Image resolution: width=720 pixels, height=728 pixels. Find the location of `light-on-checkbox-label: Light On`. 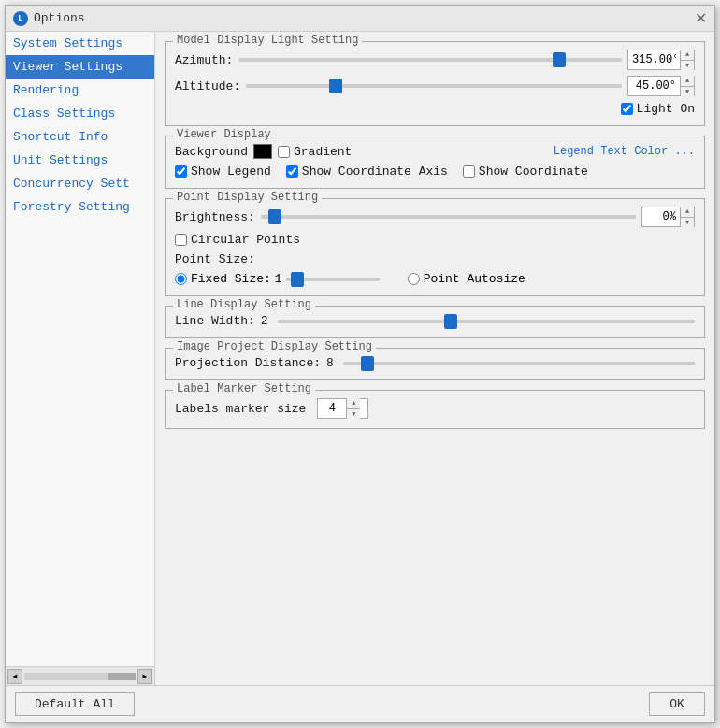

light-on-checkbox-label: Light On is located at coordinates (658, 108).